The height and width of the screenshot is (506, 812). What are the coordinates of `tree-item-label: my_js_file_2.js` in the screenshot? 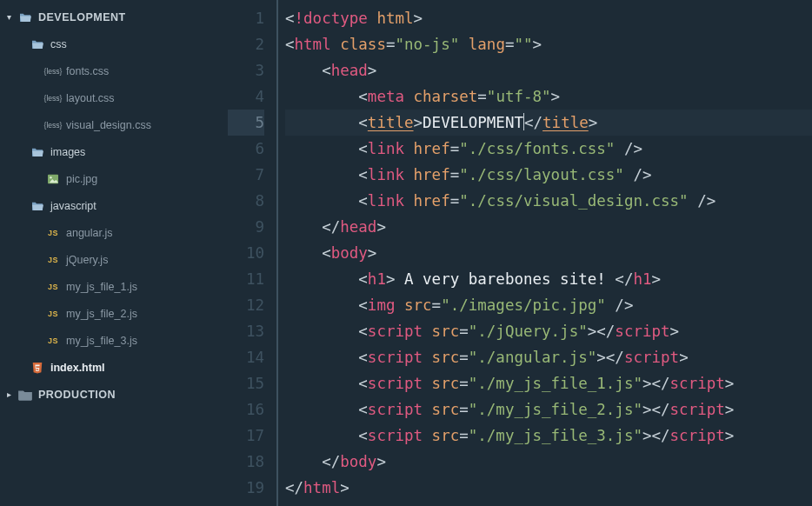 It's located at (102, 314).